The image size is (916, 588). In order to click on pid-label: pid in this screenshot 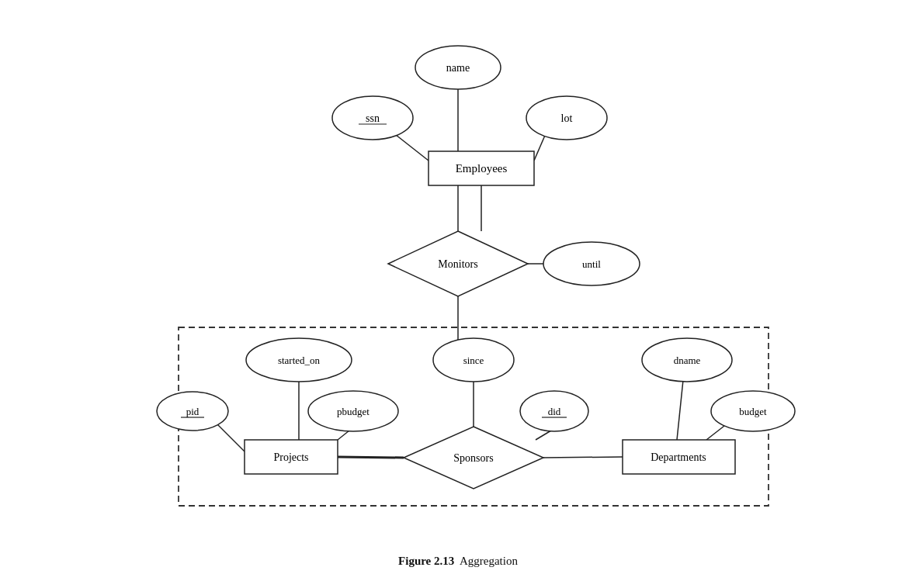, I will do `click(193, 411)`.